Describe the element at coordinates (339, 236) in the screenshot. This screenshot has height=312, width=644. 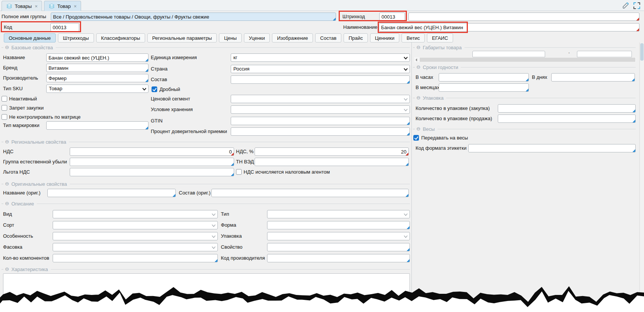
I see `package-select` at that location.